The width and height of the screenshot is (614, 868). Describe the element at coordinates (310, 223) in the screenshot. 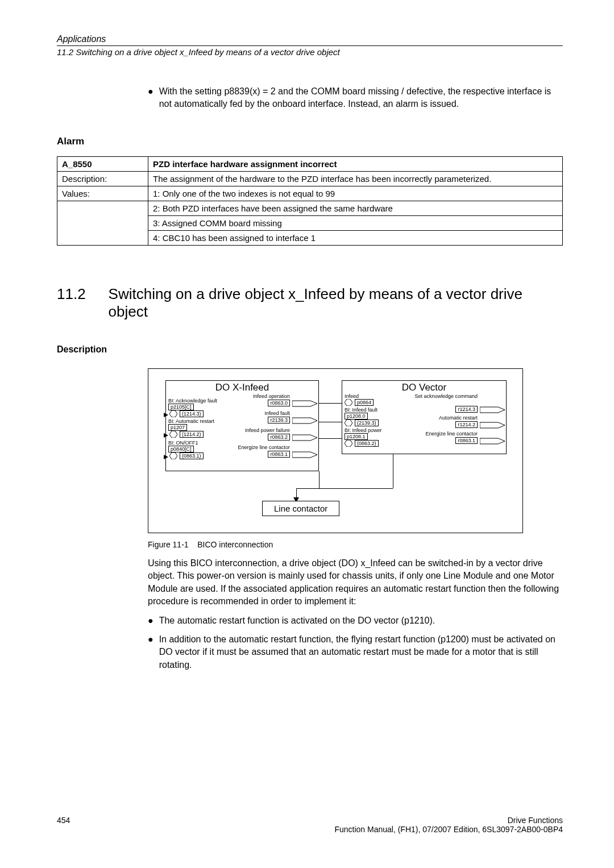

I see `table-row: 3: Assigned COMM board missing` at that location.